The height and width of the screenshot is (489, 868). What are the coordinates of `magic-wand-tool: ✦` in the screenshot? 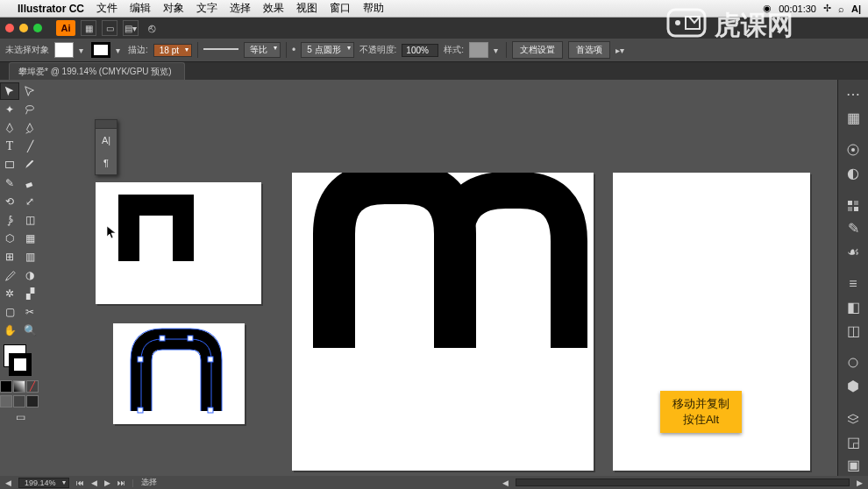 It's located at (10, 110).